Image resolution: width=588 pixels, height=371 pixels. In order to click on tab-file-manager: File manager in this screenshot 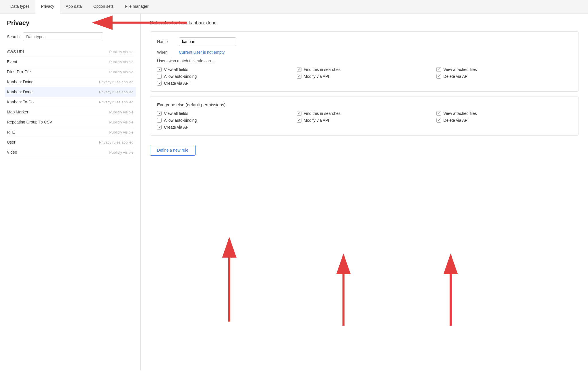, I will do `click(137, 7)`.